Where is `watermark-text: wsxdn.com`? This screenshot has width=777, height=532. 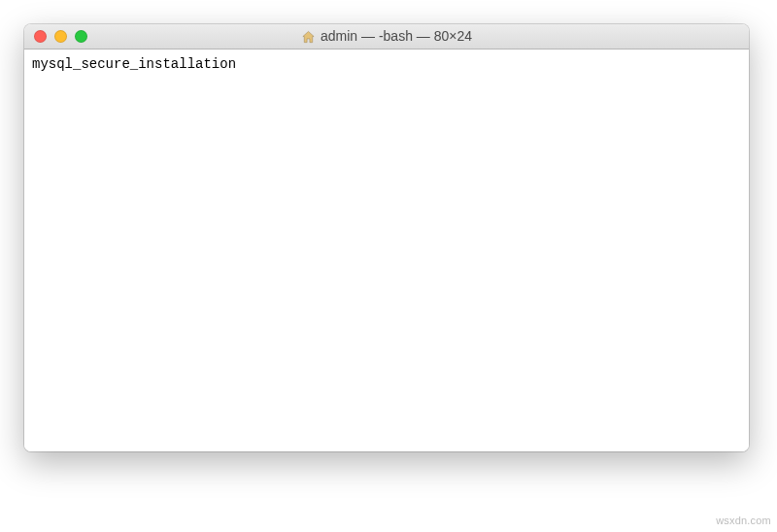
watermark-text: wsxdn.com is located at coordinates (744, 520).